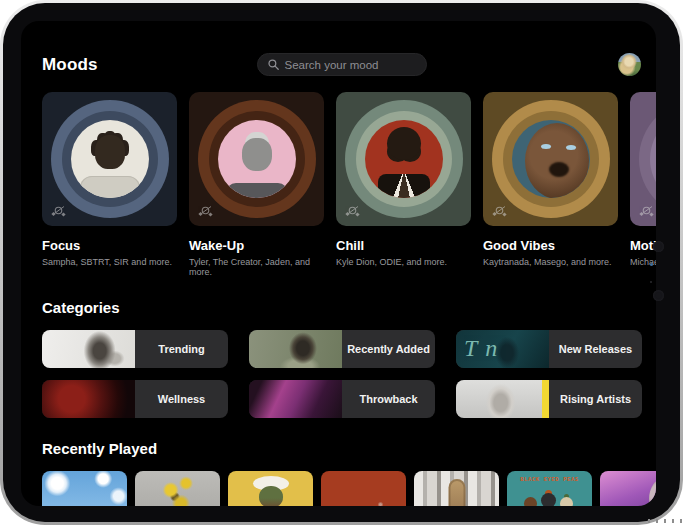 This screenshot has width=683, height=525. What do you see at coordinates (404, 159) in the screenshot?
I see `mood-art-chill` at bounding box center [404, 159].